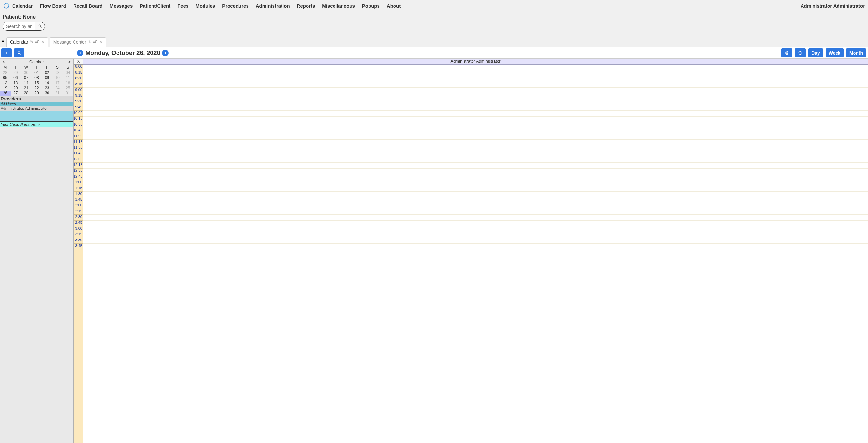 The width and height of the screenshot is (868, 443). I want to click on time-slot-label: 8:30, so click(78, 79).